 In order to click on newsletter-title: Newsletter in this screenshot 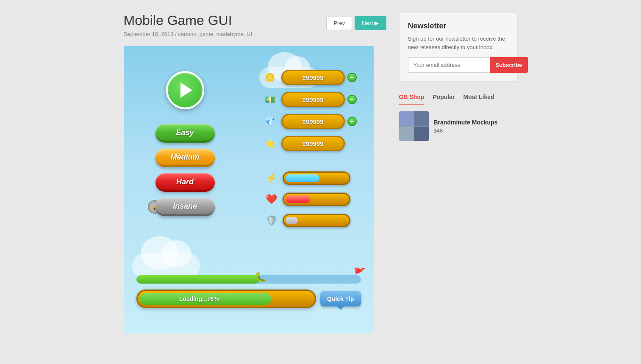, I will do `click(458, 26)`.